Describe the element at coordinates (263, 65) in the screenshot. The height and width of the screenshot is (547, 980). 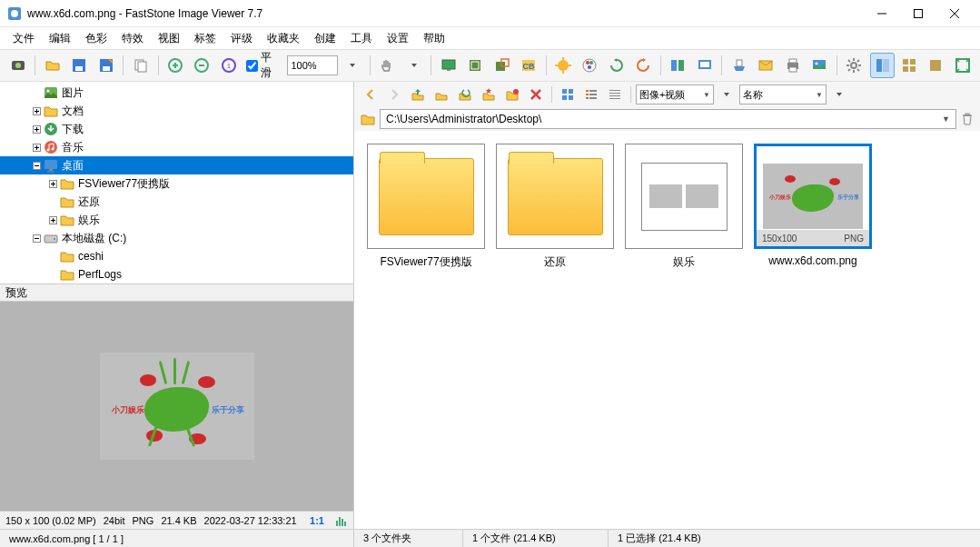
I see `smooth-checkbox: 平滑` at that location.